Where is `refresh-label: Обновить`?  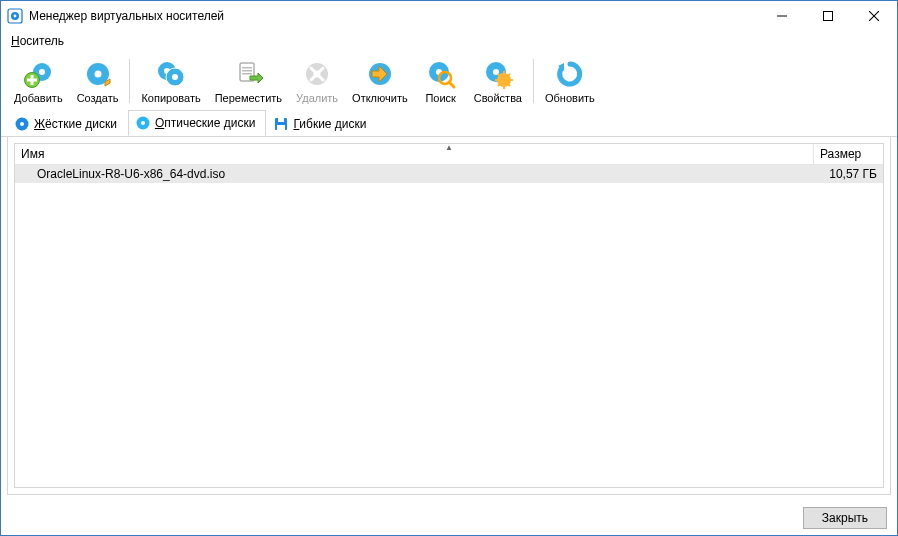
refresh-label: Обновить is located at coordinates (570, 98).